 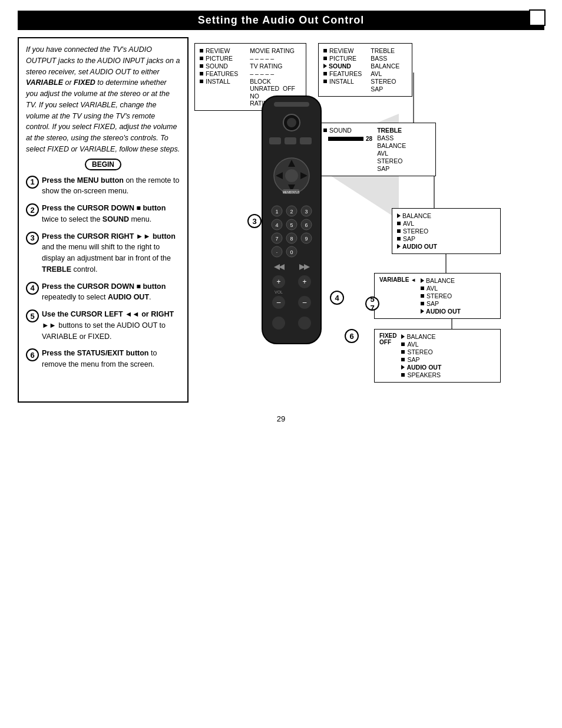 I want to click on menu-item-stereo-2: STEREO, so click(x=385, y=81).